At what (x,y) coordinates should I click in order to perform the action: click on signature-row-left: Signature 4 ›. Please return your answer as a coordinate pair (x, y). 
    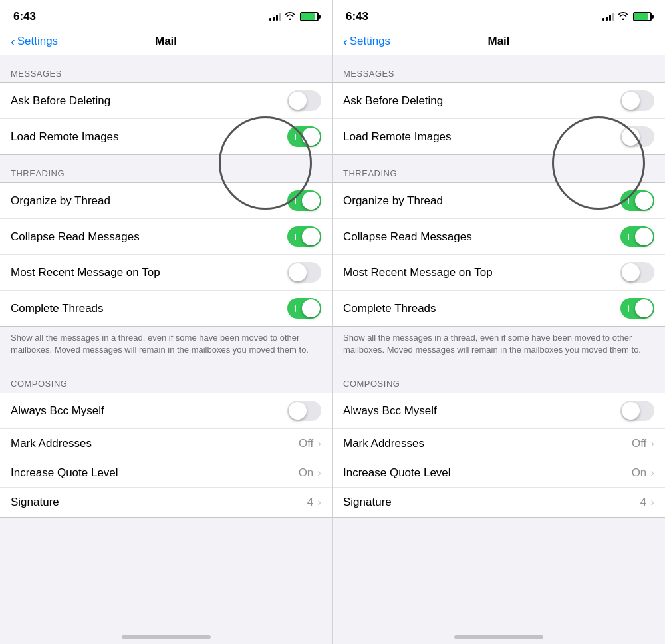
    Looking at the image, I should click on (166, 502).